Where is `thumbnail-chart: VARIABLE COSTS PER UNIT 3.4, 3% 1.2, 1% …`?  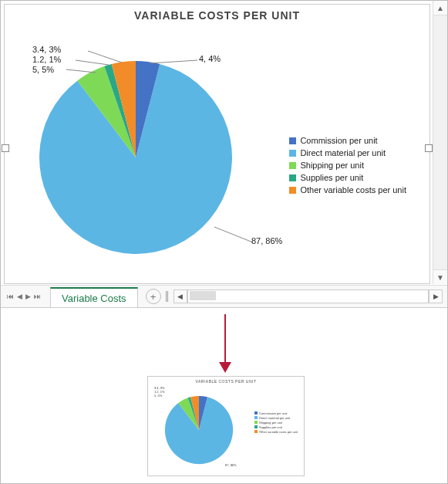 thumbnail-chart: VARIABLE COSTS PER UNIT 3.4, 3% 1.2, 1% … is located at coordinates (226, 426).